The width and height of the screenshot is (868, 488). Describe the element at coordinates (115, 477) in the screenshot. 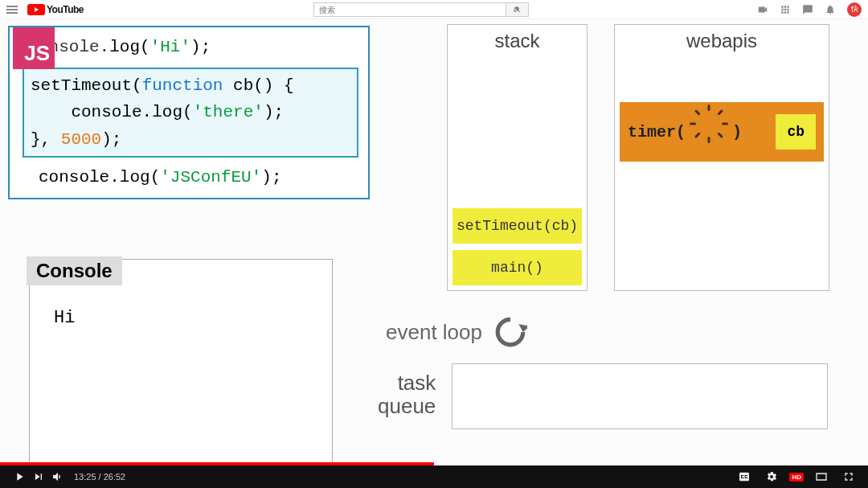

I see `time-duration: 26:52` at that location.